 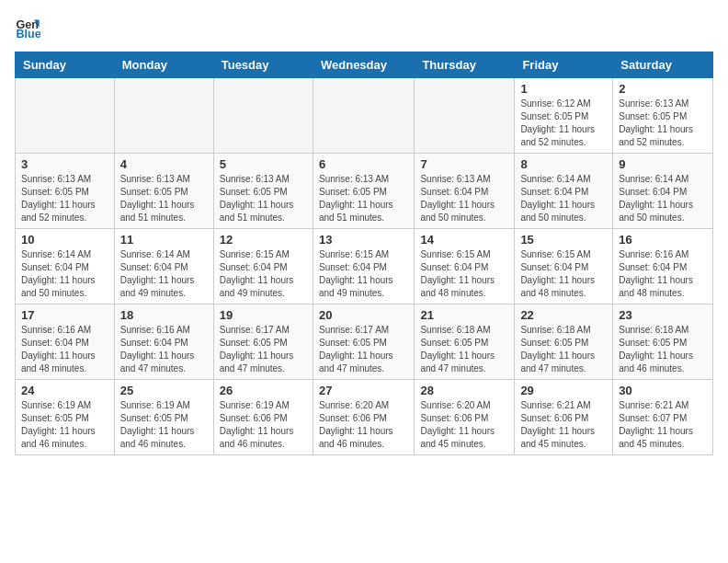 What do you see at coordinates (663, 239) in the screenshot?
I see `day-number: 16` at bounding box center [663, 239].